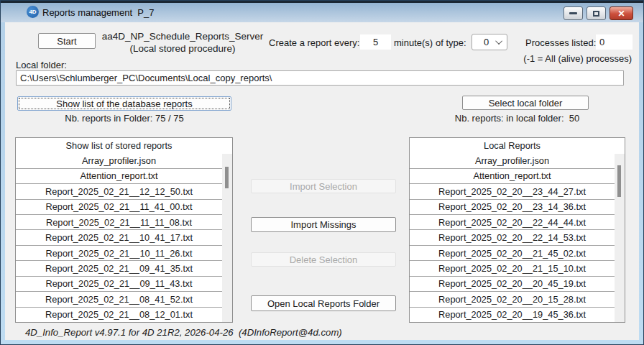 Image resolution: width=644 pixels, height=345 pixels. I want to click on close-icon: ✕, so click(621, 14).